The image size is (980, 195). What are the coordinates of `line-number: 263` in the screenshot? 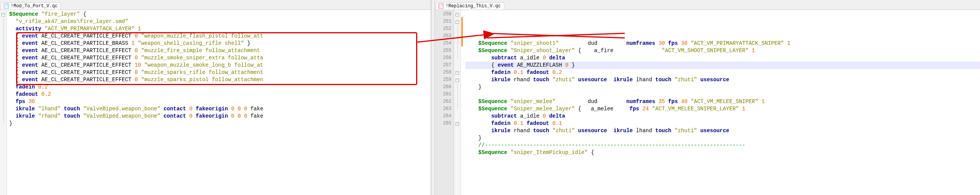 It's located at (444, 109).